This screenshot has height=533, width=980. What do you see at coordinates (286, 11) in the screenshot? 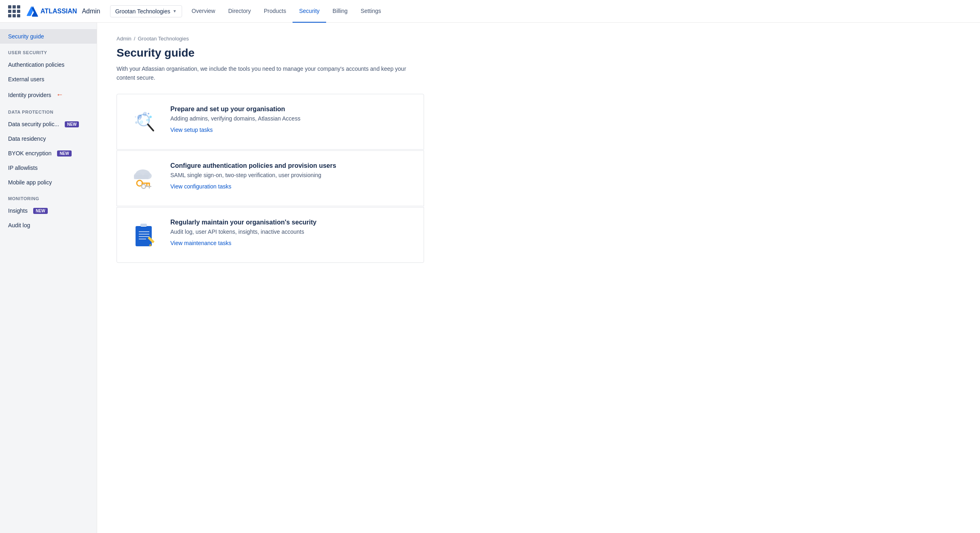
I see `nav-links: Overview Directory Products Security Bil…` at bounding box center [286, 11].